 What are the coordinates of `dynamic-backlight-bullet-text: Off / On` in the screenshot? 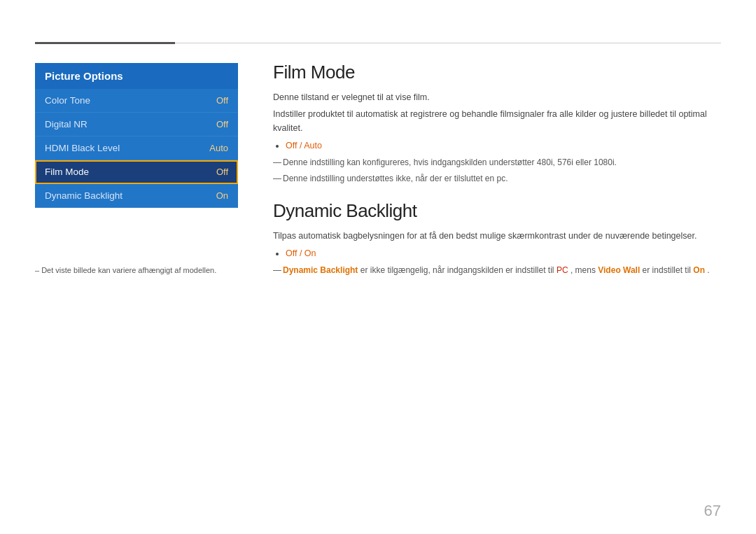 It's located at (301, 253).